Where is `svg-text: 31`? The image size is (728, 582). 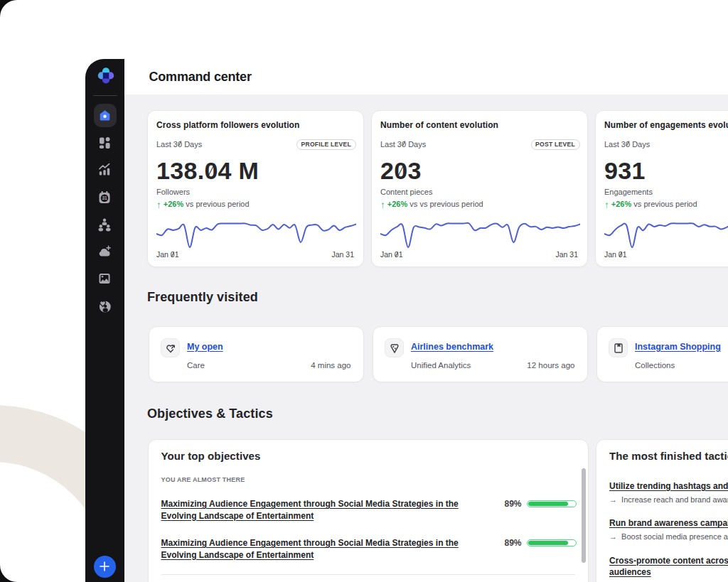 svg-text: 31 is located at coordinates (105, 198).